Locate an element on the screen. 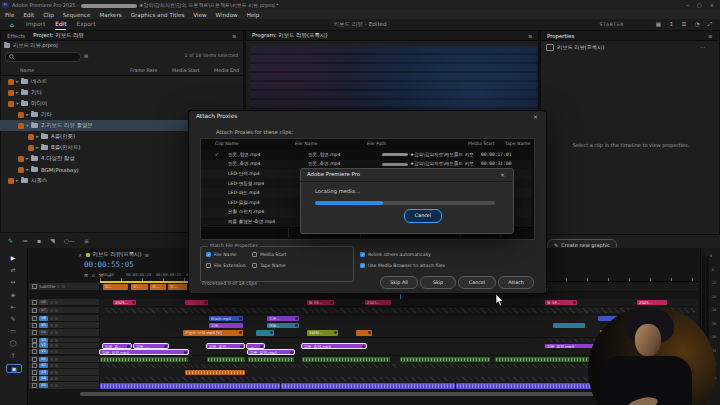 The height and width of the screenshot is (405, 720). timeline-clip: 예둥... is located at coordinates (283, 326).